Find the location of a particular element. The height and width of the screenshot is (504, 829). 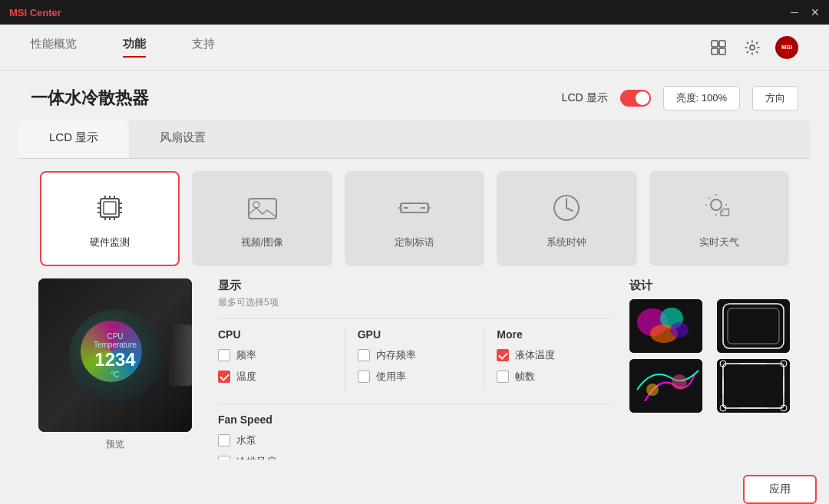

title-bar: MSI Center ─ ✕ is located at coordinates (414, 12).